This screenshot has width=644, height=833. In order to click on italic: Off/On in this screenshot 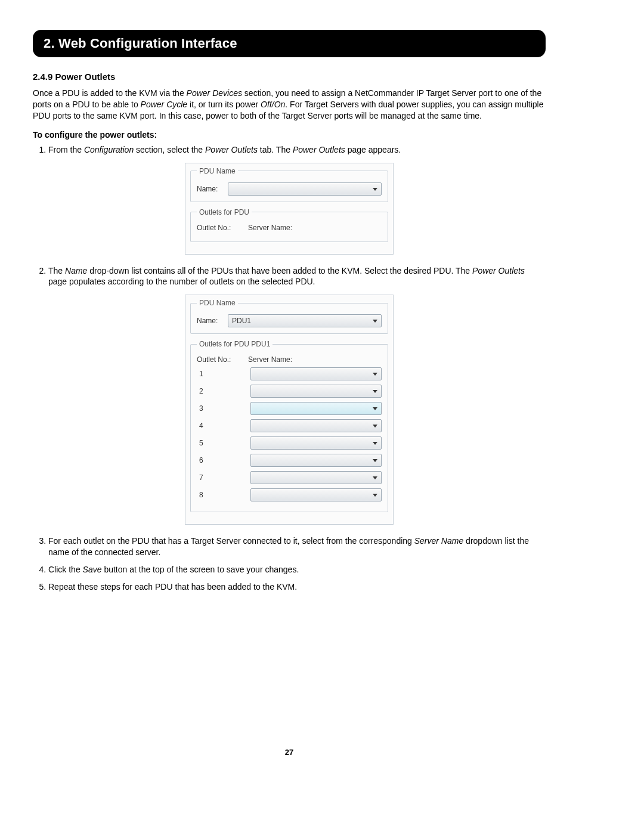, I will do `click(273, 104)`.